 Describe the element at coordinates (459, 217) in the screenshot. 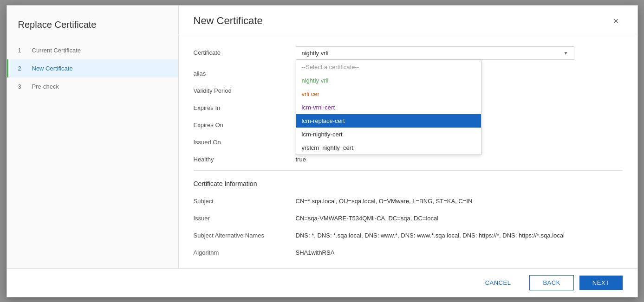

I see `issuer-value: CN=sqa-VMWARE-T534QMll-CA, DC=sqa, DC=lo…` at that location.